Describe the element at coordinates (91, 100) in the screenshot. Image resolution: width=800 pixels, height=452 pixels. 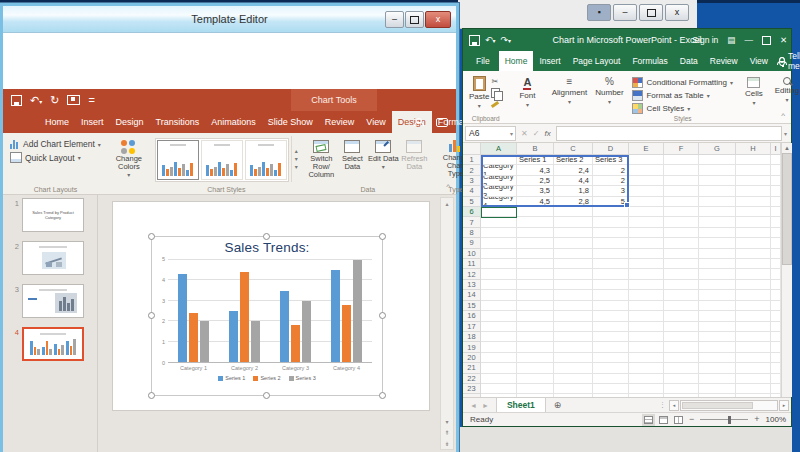
I see `customize-qat-icon: =` at that location.